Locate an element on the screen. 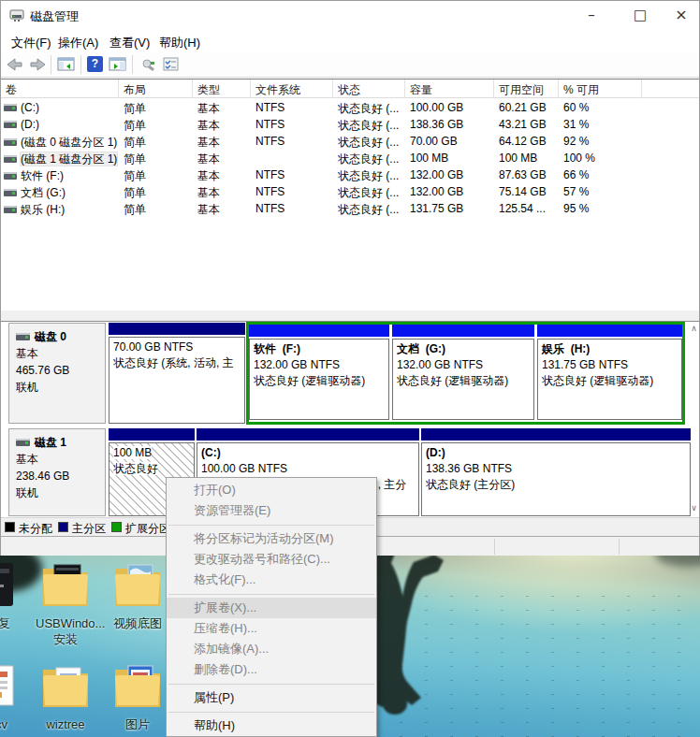 The width and height of the screenshot is (700, 737). magnifier-icon is located at coordinates (148, 65).